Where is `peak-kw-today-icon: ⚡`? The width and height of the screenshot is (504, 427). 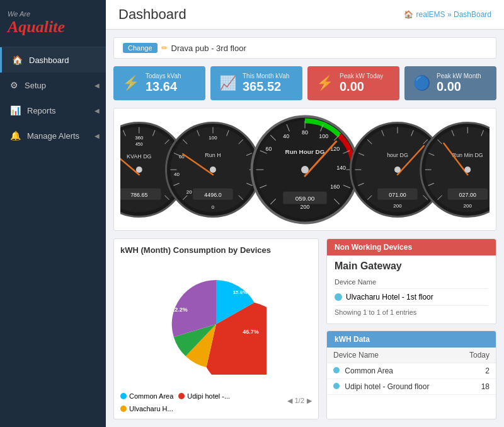 peak-kw-today-icon: ⚡ is located at coordinates (325, 83).